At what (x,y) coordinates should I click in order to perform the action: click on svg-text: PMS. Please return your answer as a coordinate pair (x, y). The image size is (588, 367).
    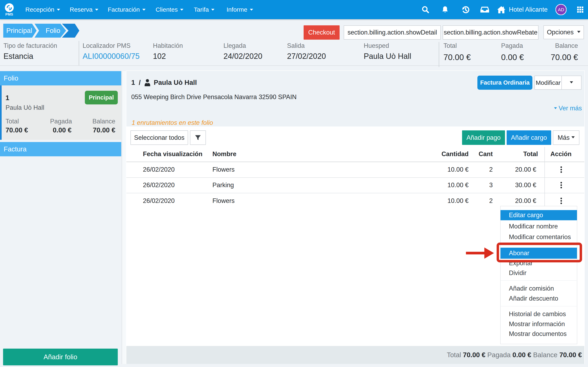
    Looking at the image, I should click on (9, 14).